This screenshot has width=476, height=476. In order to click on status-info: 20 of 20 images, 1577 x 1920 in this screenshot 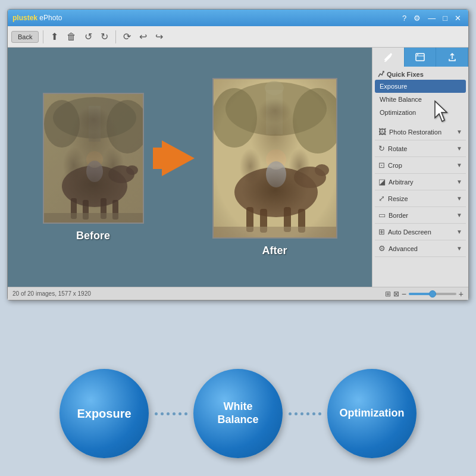, I will do `click(52, 294)`.